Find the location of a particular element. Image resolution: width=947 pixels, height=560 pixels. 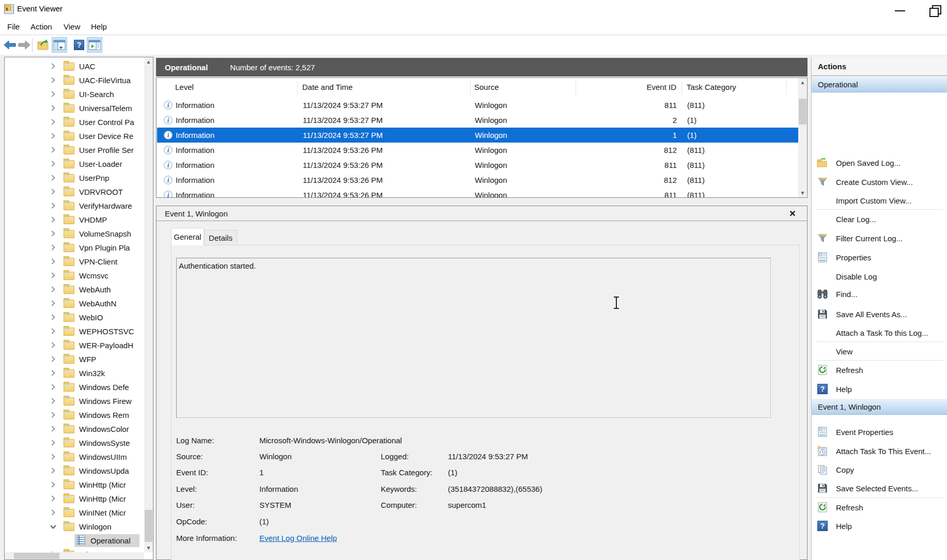

tree-horizontal-scrollbar is located at coordinates (74, 556).